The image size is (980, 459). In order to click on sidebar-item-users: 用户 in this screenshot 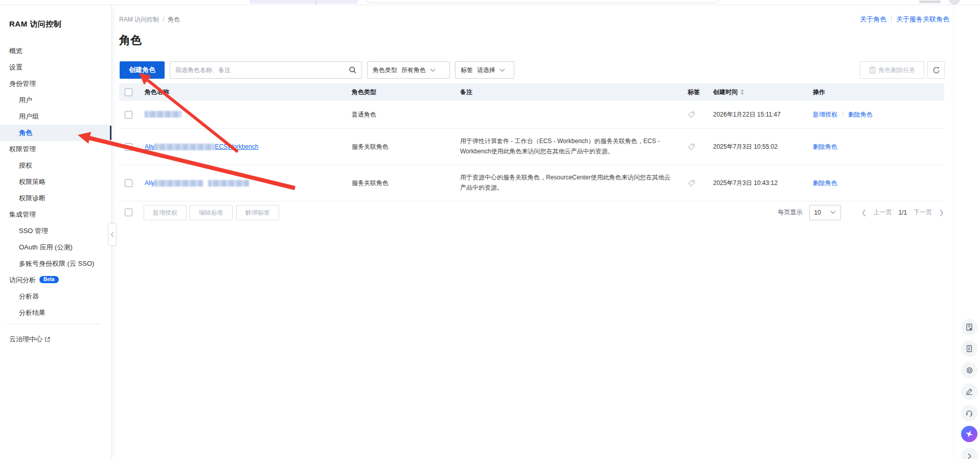, I will do `click(56, 100)`.